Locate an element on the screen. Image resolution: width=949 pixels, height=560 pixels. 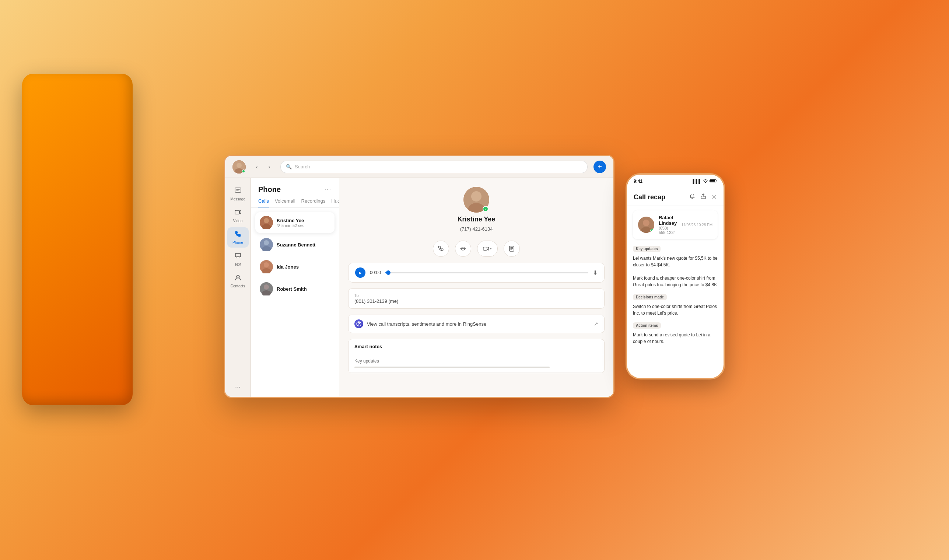
audio-player: ▶ 00:00 ⬇ is located at coordinates (476, 272).